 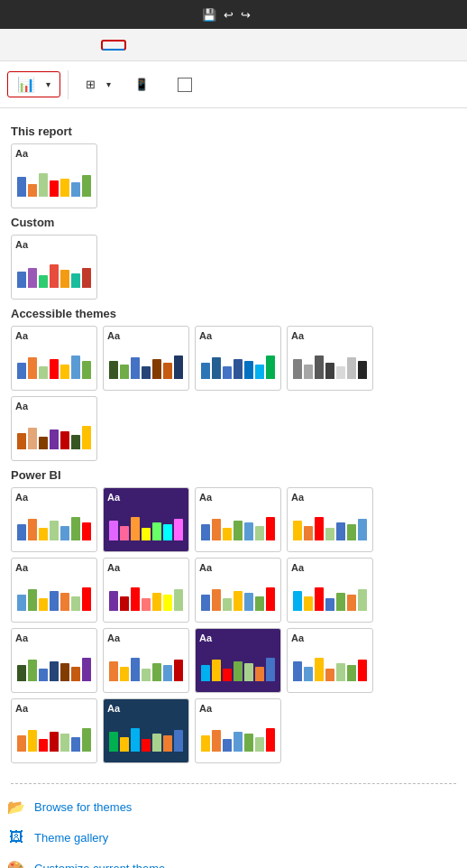 I want to click on theme-aa-acc-3: Aa, so click(x=238, y=336).